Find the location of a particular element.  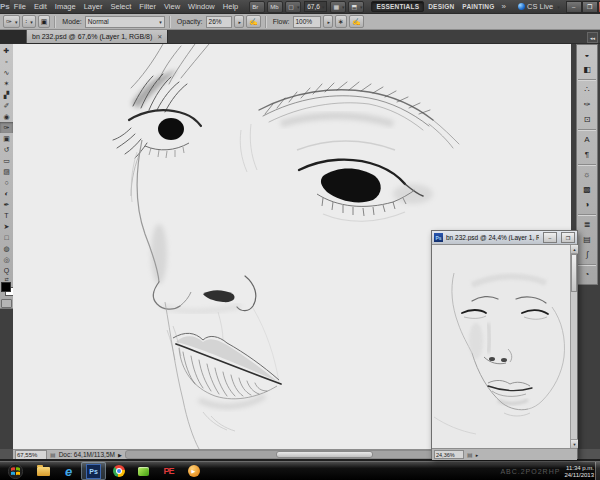

move-tool: ✚ is located at coordinates (6, 50).